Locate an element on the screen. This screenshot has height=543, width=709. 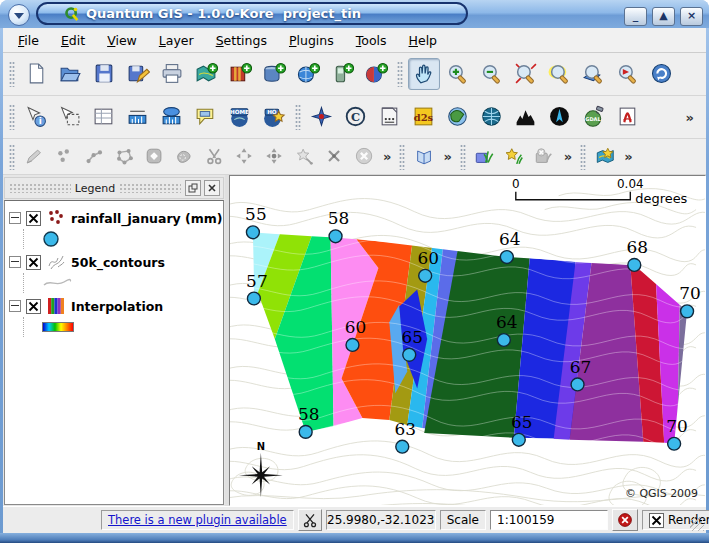
new-project-button is located at coordinates (36, 74).